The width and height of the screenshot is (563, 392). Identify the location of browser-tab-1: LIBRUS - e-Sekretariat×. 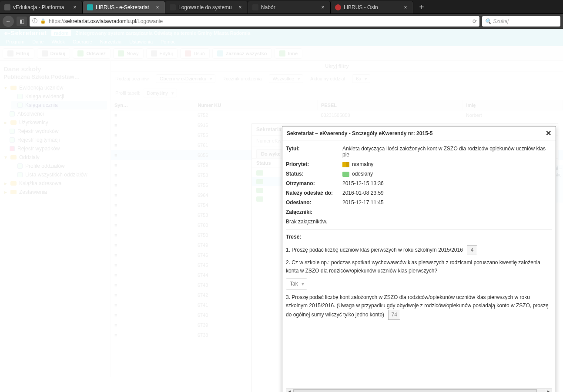
(124, 7).